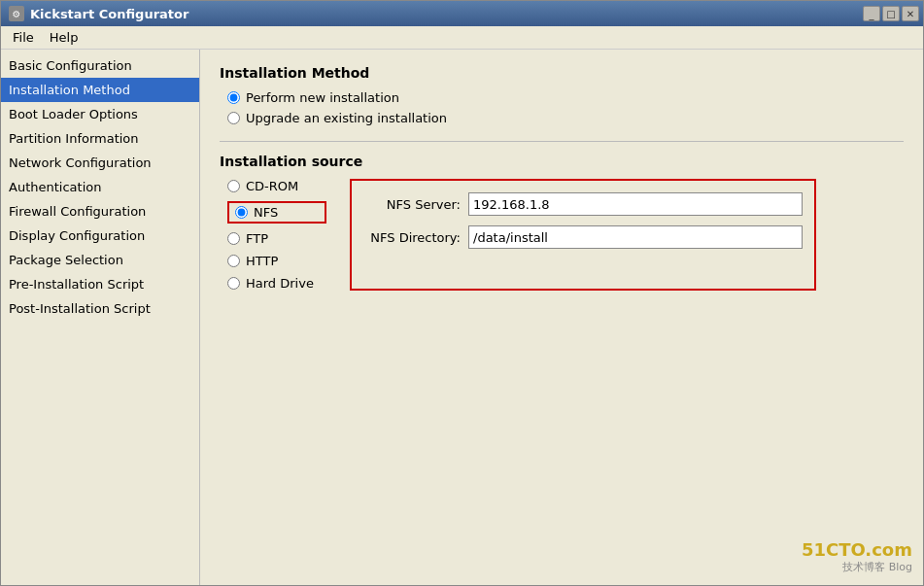  Describe the element at coordinates (100, 235) in the screenshot. I see `sidebar-item-display-configuration: Display Configuration` at that location.